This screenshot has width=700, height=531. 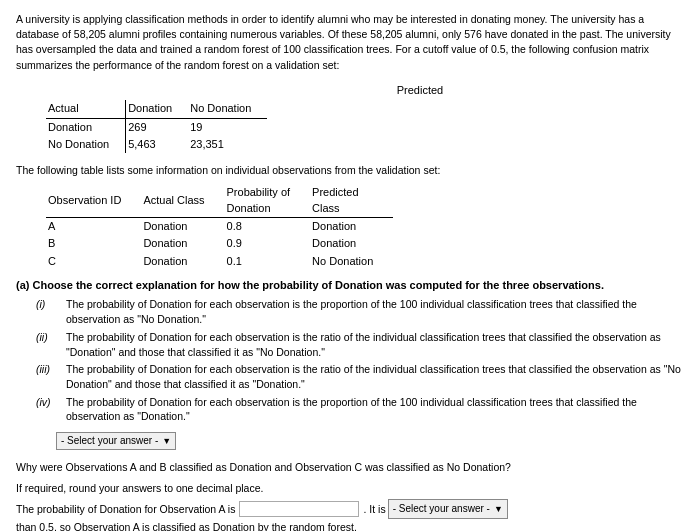 I want to click on obs-col-header-1: Actual Class, so click(x=182, y=200).